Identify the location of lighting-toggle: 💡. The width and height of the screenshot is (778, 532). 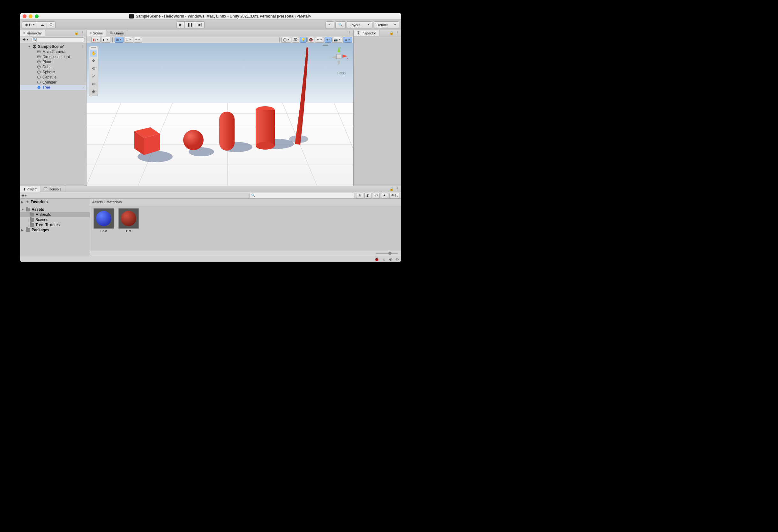
(303, 40).